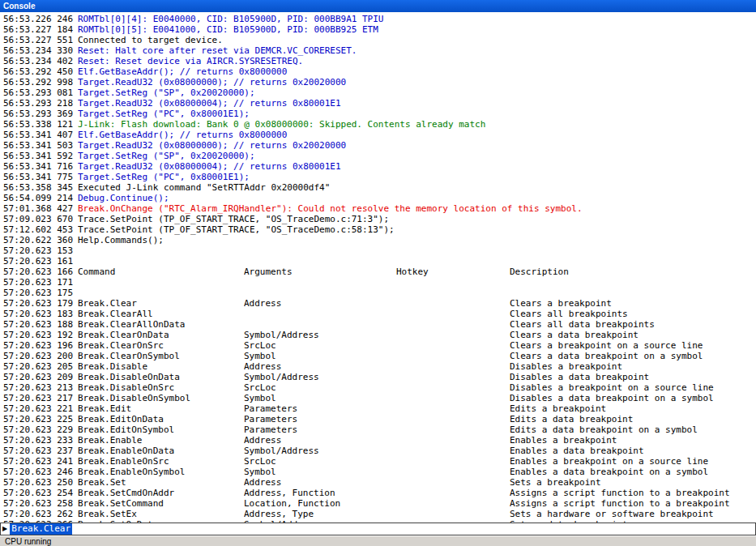 Image resolution: width=756 pixels, height=546 pixels. What do you see at coordinates (633, 356) in the screenshot?
I see `table-cell-desc: Clears a data breakpoint on a symbol` at bounding box center [633, 356].